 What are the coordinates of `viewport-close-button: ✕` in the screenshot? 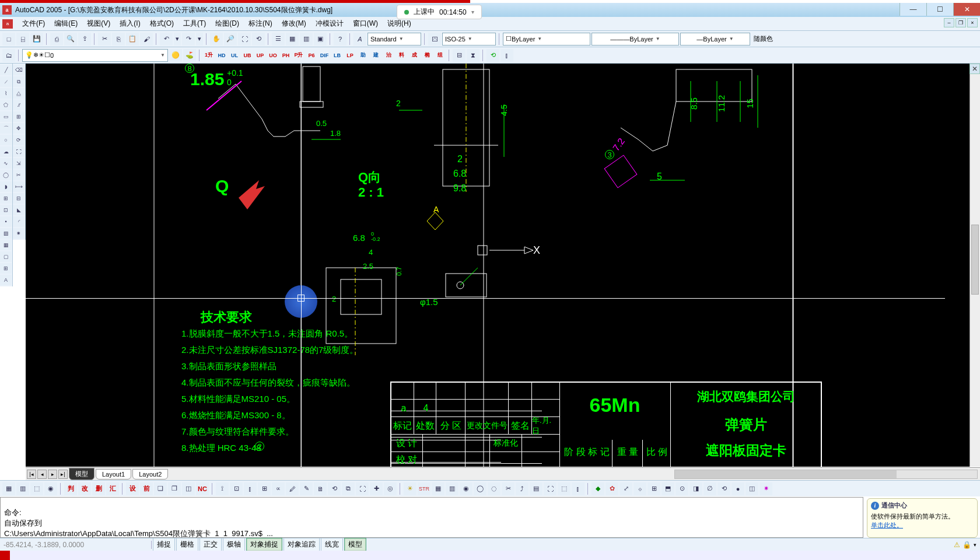 It's located at (975, 69).